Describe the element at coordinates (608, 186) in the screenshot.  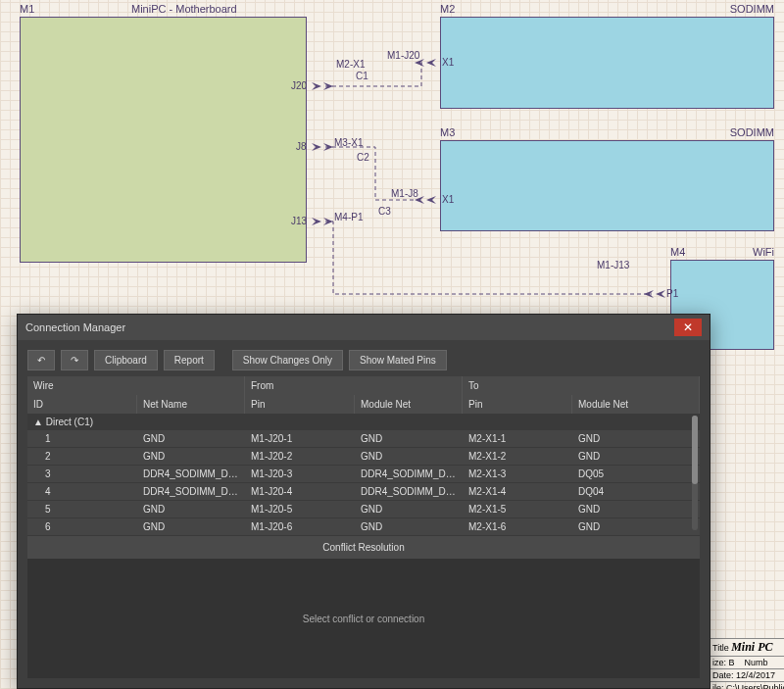
I see `module-m3` at that location.